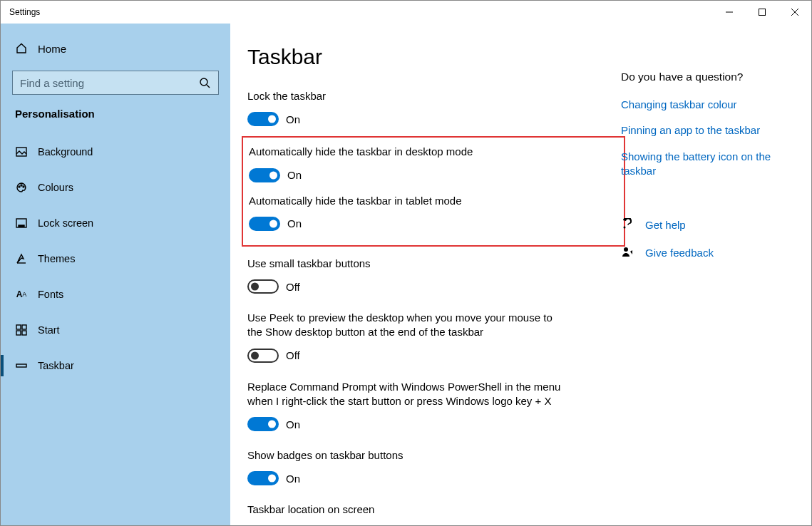 The width and height of the screenshot is (812, 526). Describe the element at coordinates (431, 57) in the screenshot. I see `page-title: Taskbar` at that location.